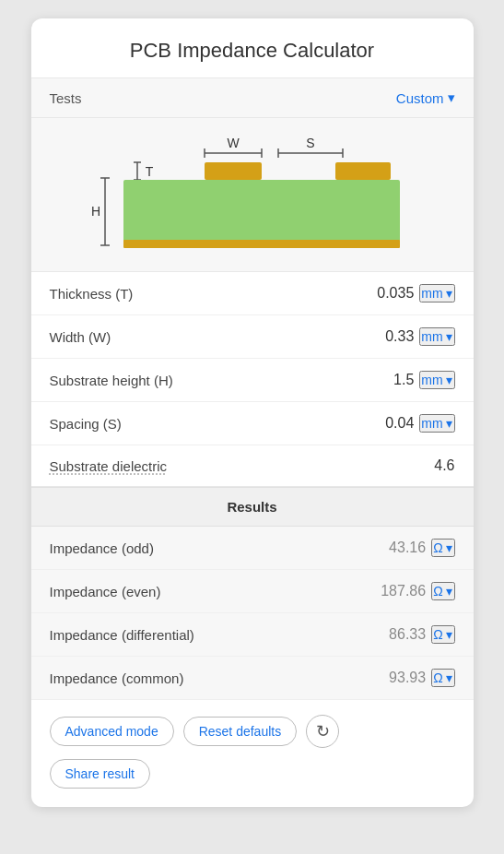  I want to click on result-value-group-even: 187.86 Ω ▾, so click(417, 591).